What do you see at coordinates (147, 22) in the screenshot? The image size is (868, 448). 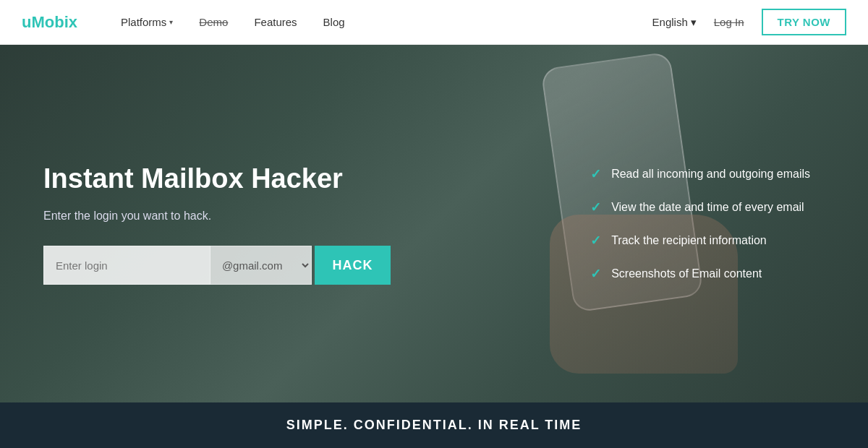 I see `nav-item-platforms: Platforms ▾` at bounding box center [147, 22].